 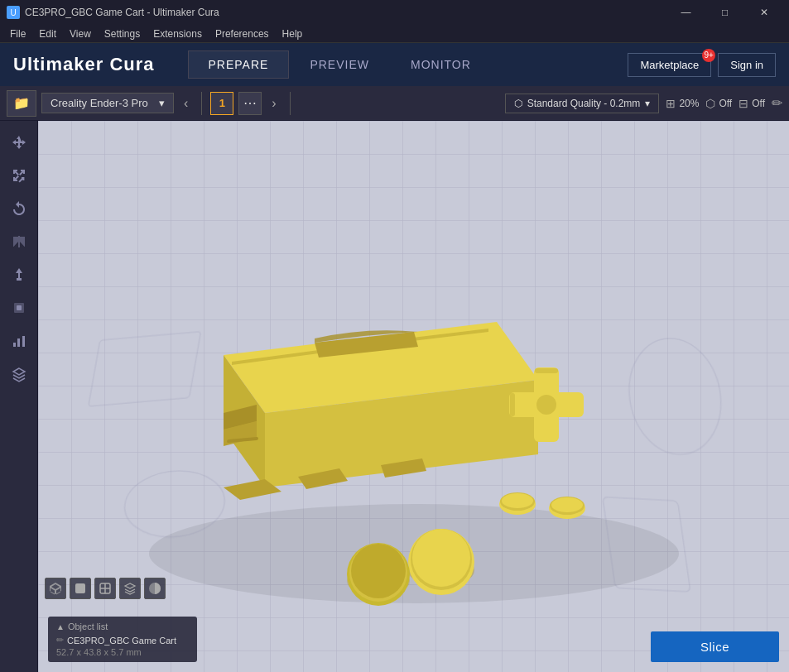 What do you see at coordinates (123, 641) in the screenshot?
I see `object-name-row: ✏ CE3PRO_GBC Game Cart` at bounding box center [123, 641].